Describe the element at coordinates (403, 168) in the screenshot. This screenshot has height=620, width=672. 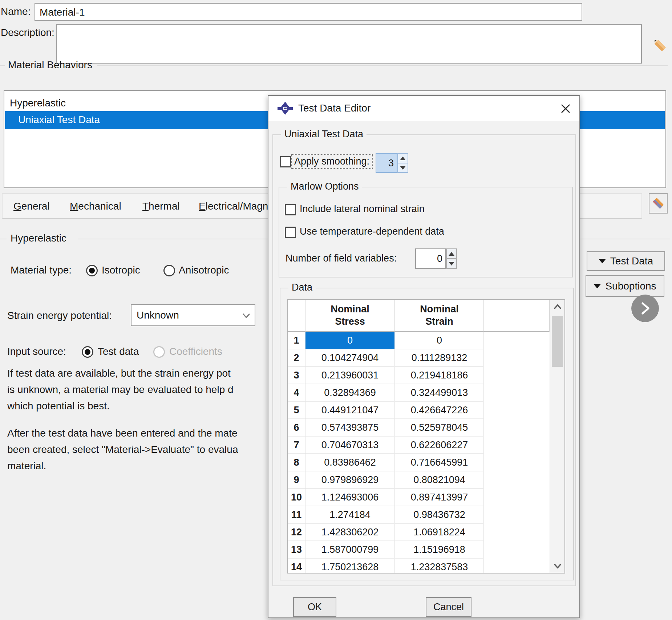
I see `smoothing-spin-down-button` at that location.